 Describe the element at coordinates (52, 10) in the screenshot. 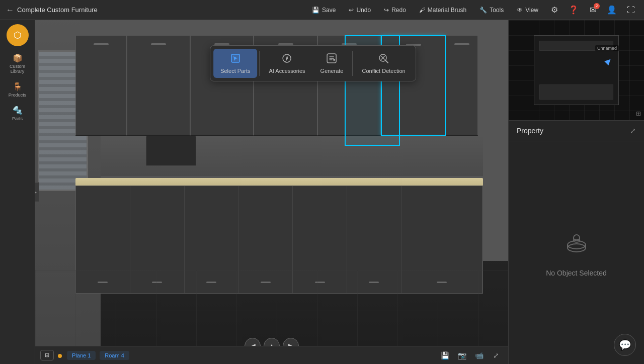

I see `back-button: ← Complete Custom Furniture` at that location.